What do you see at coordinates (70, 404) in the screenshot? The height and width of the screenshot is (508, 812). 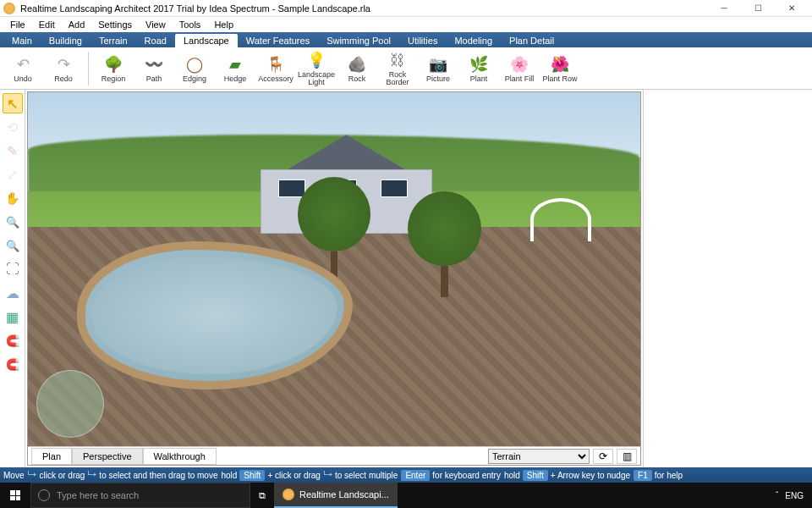 I see `navigation-widget` at bounding box center [70, 404].